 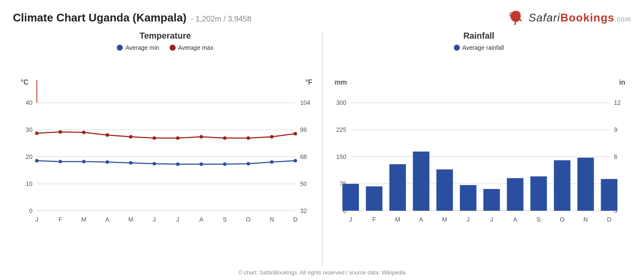 I want to click on rain-bar-sep, so click(x=538, y=194).